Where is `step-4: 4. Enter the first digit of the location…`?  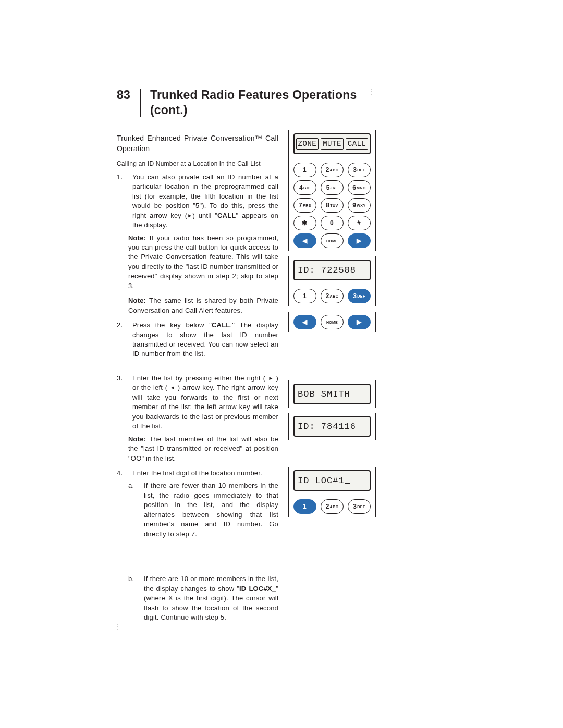 step-4: 4. Enter the first digit of the location… is located at coordinates (198, 473).